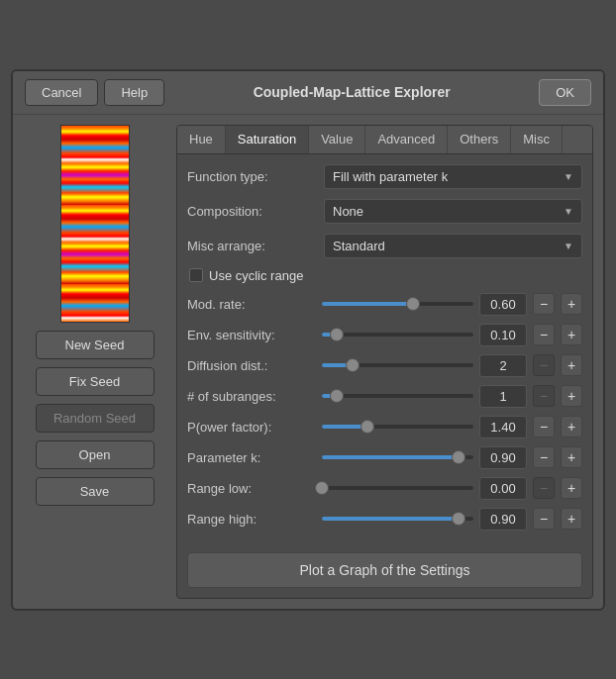 This screenshot has width=616, height=679. What do you see at coordinates (352, 92) in the screenshot?
I see `dialog-title: Coupled-Map-Lattice Explorer` at bounding box center [352, 92].